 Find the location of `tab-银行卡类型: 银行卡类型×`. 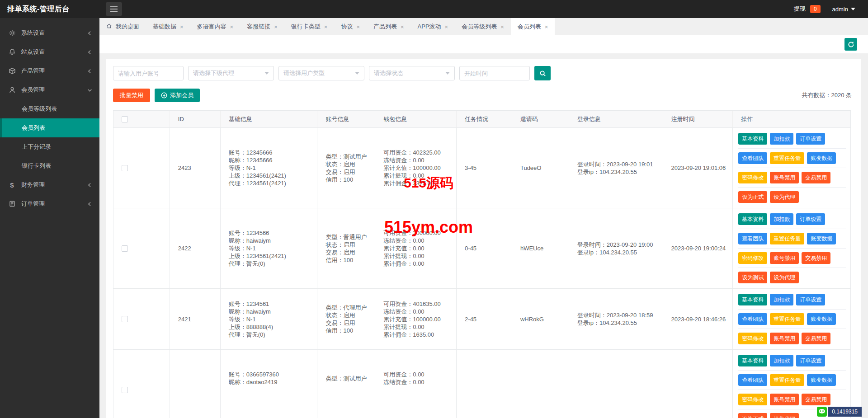

tab-银行卡类型: 银行卡类型× is located at coordinates (309, 27).